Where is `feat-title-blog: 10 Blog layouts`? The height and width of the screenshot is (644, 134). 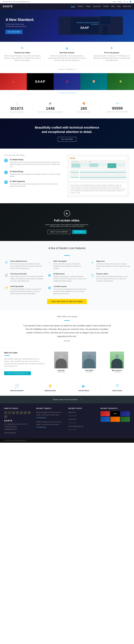
feat-title-blog: 10 Blog layouts is located at coordinates (70, 274).